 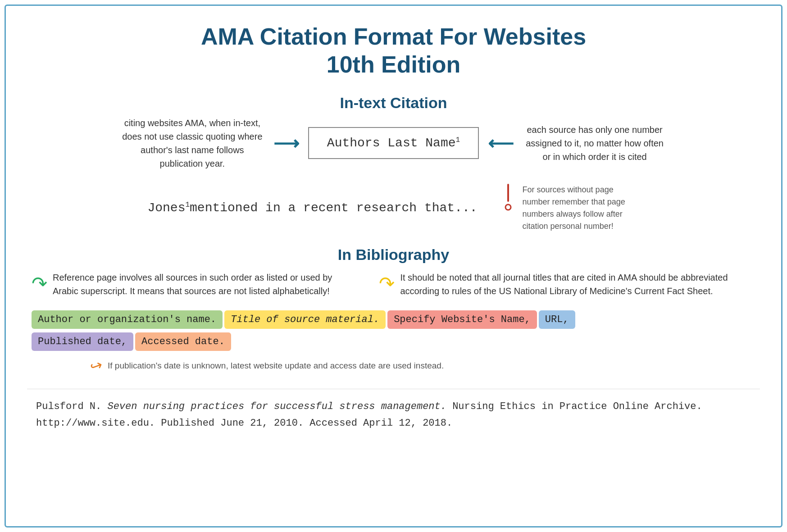 What do you see at coordinates (394, 64) in the screenshot?
I see `title-line2: 10th Edition` at bounding box center [394, 64].